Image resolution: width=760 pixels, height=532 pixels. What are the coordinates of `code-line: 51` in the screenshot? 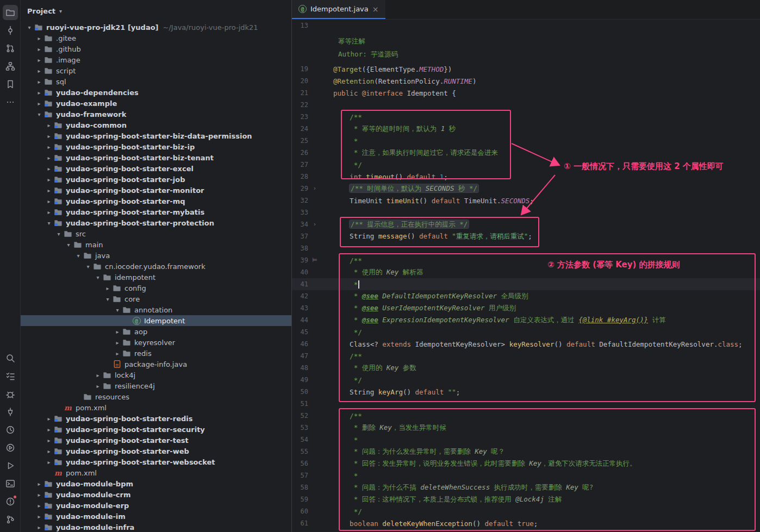 It's located at (526, 404).